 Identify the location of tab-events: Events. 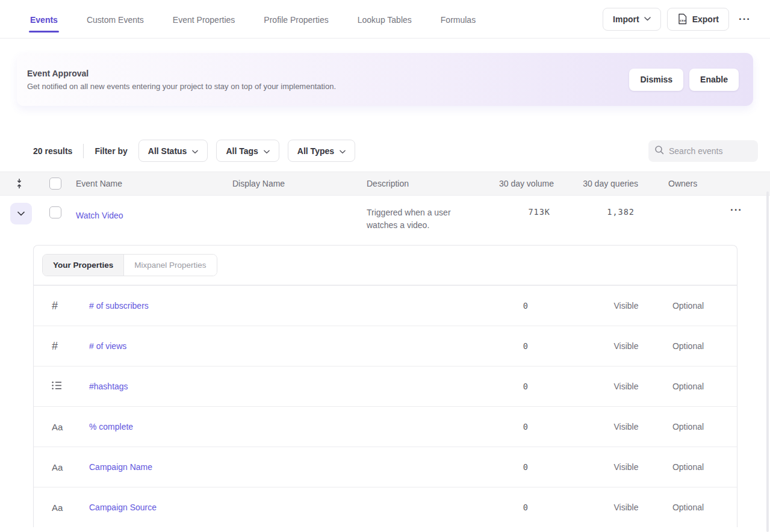
(44, 19).